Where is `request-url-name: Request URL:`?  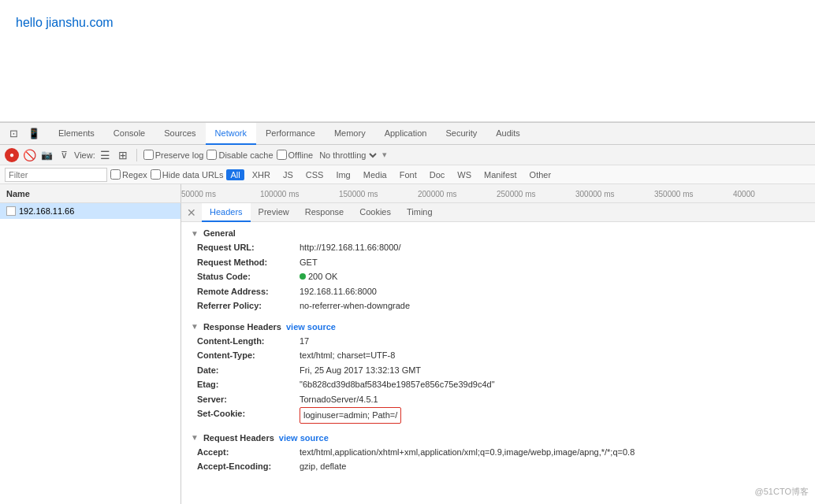
request-url-name: Request URL: is located at coordinates (248, 247).